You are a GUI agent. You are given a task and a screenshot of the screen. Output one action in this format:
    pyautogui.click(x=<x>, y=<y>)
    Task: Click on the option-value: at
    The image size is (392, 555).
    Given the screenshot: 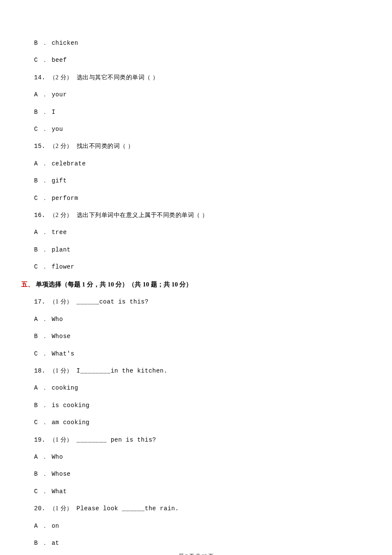 What is the action you would take?
    pyautogui.click(x=55, y=543)
    